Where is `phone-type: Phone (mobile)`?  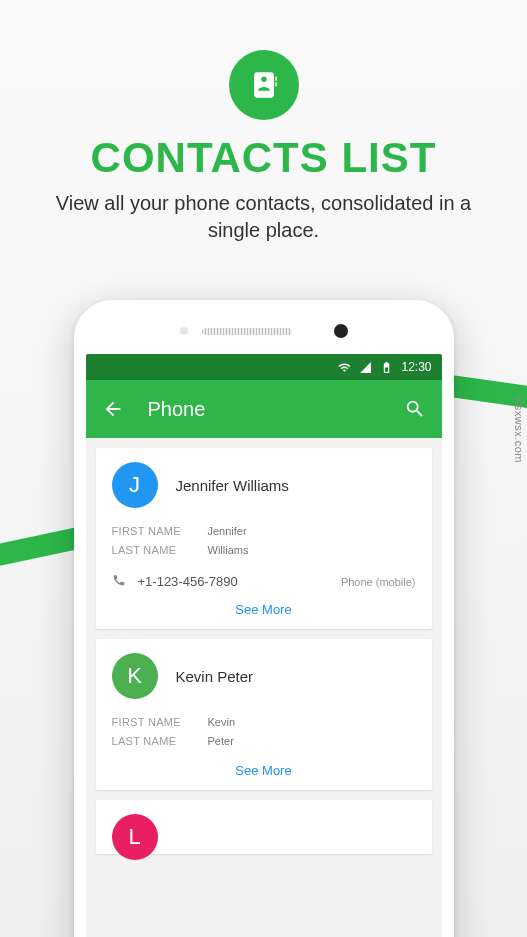
phone-type: Phone (mobile) is located at coordinates (378, 582).